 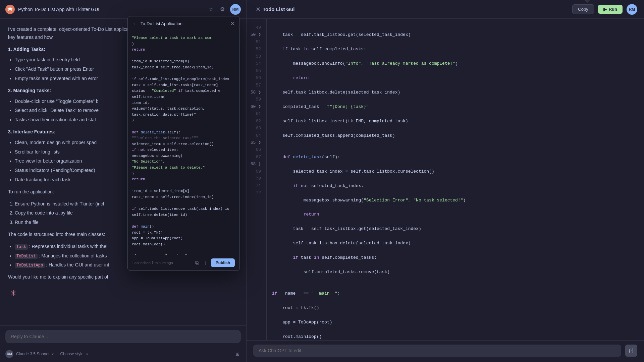 What do you see at coordinates (458, 172) in the screenshot?
I see `code-line-59: selected_task_index = self.task_listbox.…` at bounding box center [458, 172].